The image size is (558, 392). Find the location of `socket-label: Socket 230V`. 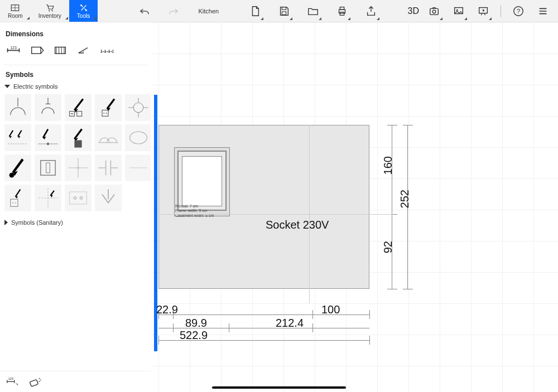

socket-label: Socket 230V is located at coordinates (297, 225).